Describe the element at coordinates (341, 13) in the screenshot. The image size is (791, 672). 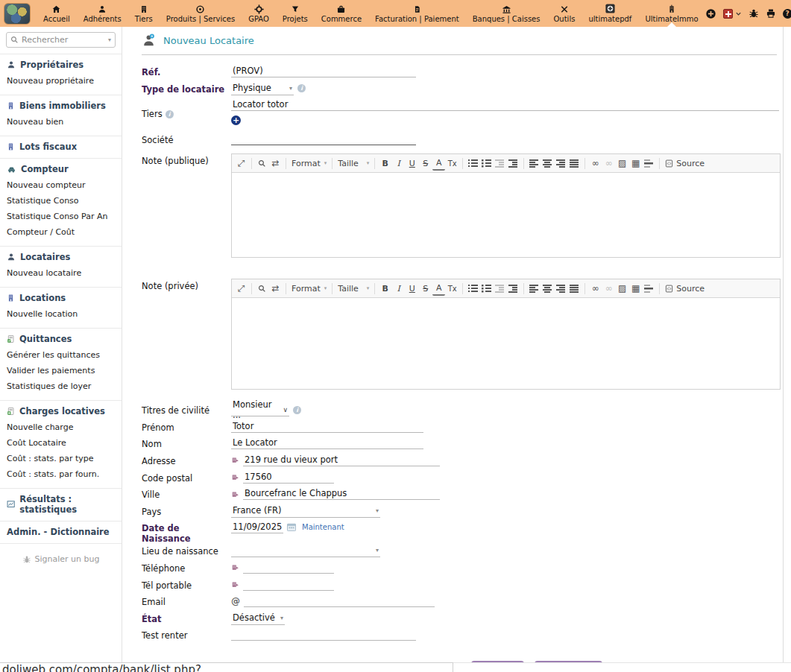
I see `menu-commerce: Commerce` at that location.